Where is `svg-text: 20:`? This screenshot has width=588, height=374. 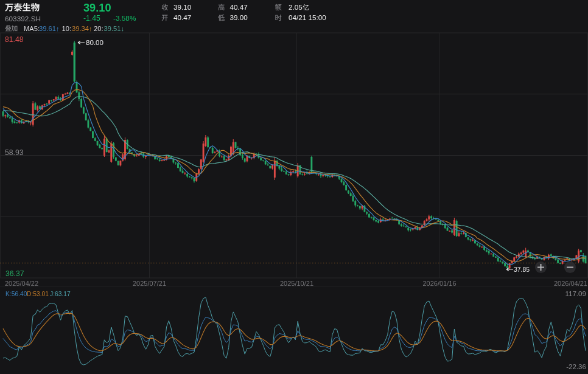 svg-text: 20: is located at coordinates (99, 29).